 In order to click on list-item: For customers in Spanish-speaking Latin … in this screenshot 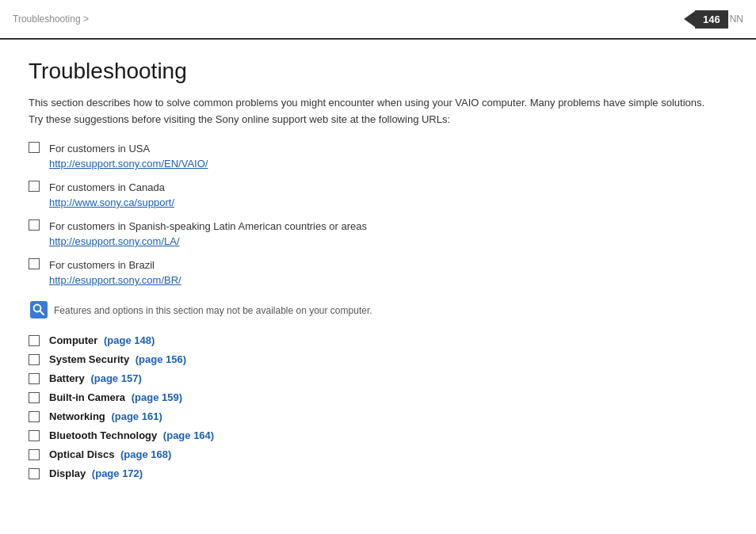, I will do `click(378, 235)`.